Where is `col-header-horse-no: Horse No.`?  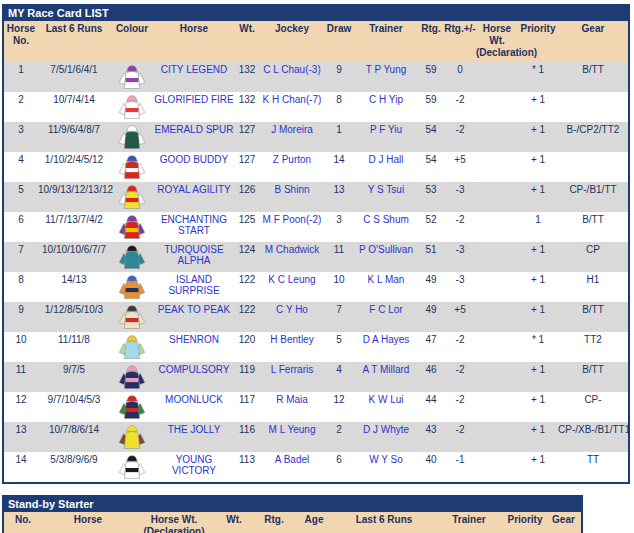
col-header-horse-no: Horse No. is located at coordinates (21, 42).